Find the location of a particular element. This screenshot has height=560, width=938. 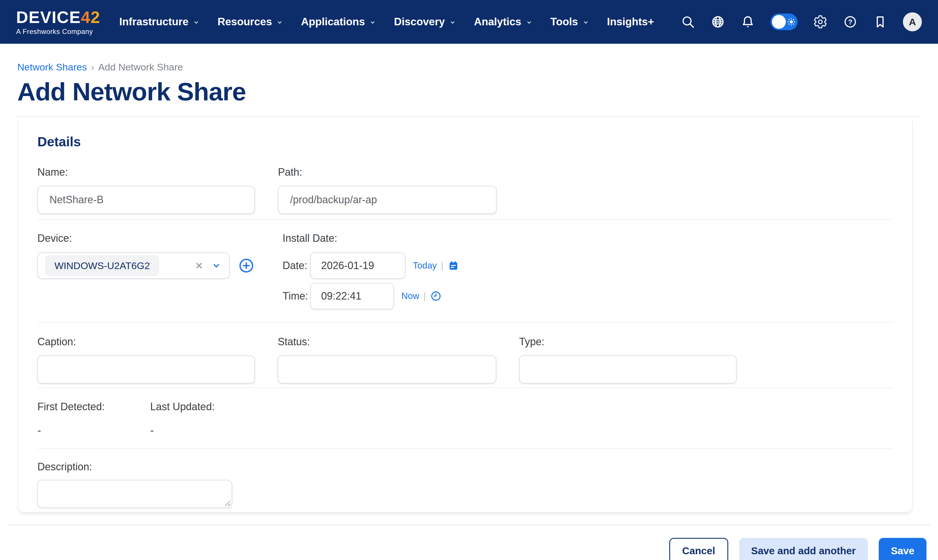

caption-label: Caption: is located at coordinates (146, 342).